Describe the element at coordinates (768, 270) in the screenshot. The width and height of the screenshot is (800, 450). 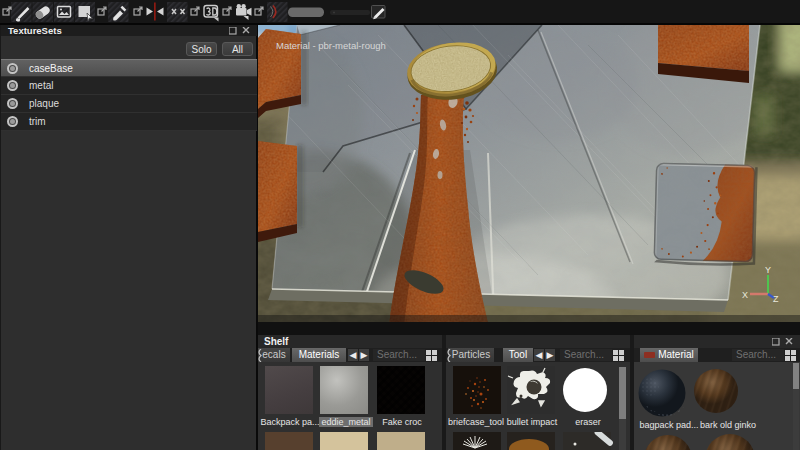
I see `svg-text: Y` at that location.